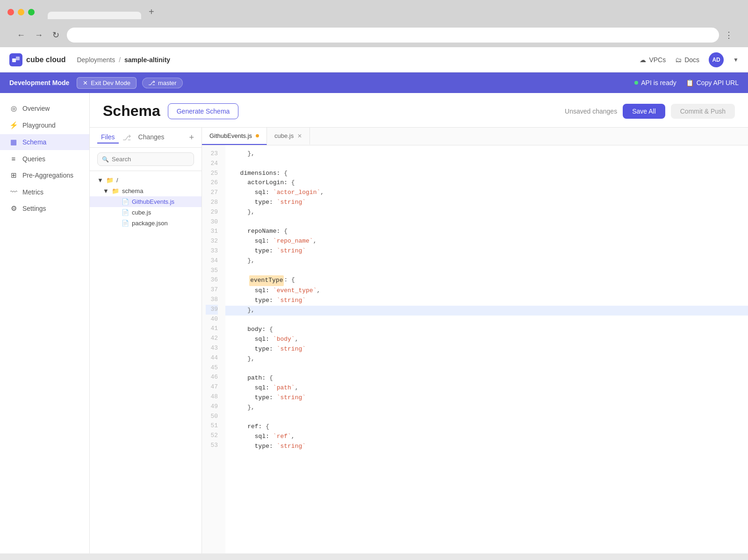  What do you see at coordinates (133, 191) in the screenshot?
I see `schema-folder-label: schema` at bounding box center [133, 191].